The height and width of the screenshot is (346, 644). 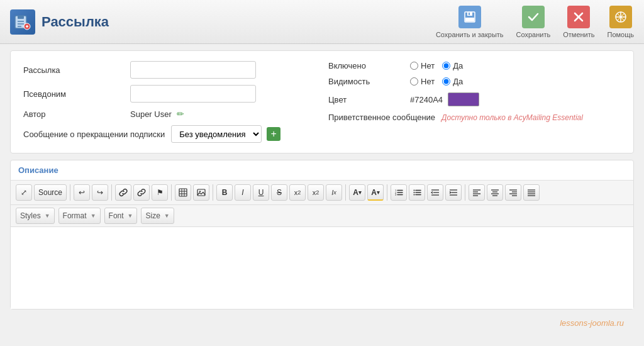 I want to click on psevdonim-input, so click(x=193, y=94).